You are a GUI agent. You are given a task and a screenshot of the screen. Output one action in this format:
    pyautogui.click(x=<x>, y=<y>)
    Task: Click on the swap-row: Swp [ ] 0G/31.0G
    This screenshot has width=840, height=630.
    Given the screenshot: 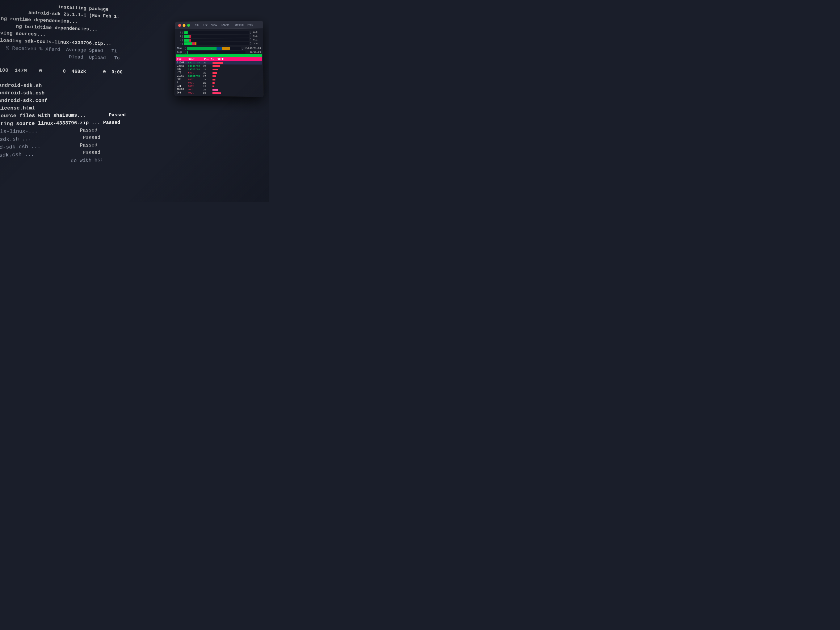 What is the action you would take?
    pyautogui.click(x=219, y=52)
    